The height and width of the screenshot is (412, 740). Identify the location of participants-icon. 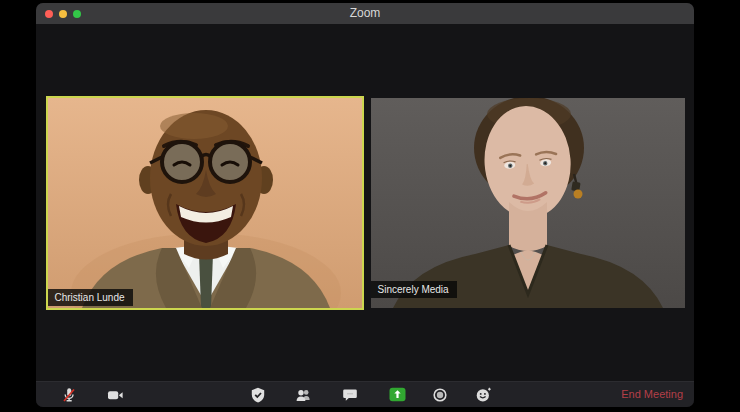
(304, 395).